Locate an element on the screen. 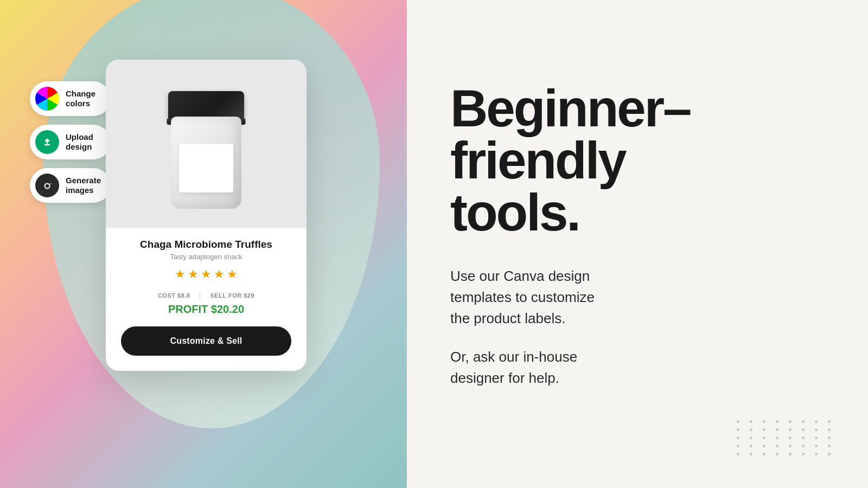  generate-images-button: Generateimages is located at coordinates (71, 185).